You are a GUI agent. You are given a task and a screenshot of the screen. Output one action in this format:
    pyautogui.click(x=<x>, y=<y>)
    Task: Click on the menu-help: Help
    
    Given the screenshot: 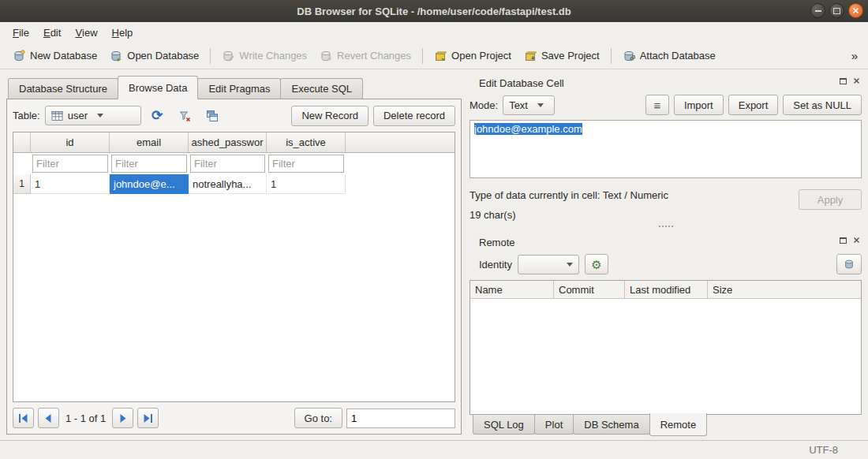 What is the action you would take?
    pyautogui.click(x=123, y=32)
    